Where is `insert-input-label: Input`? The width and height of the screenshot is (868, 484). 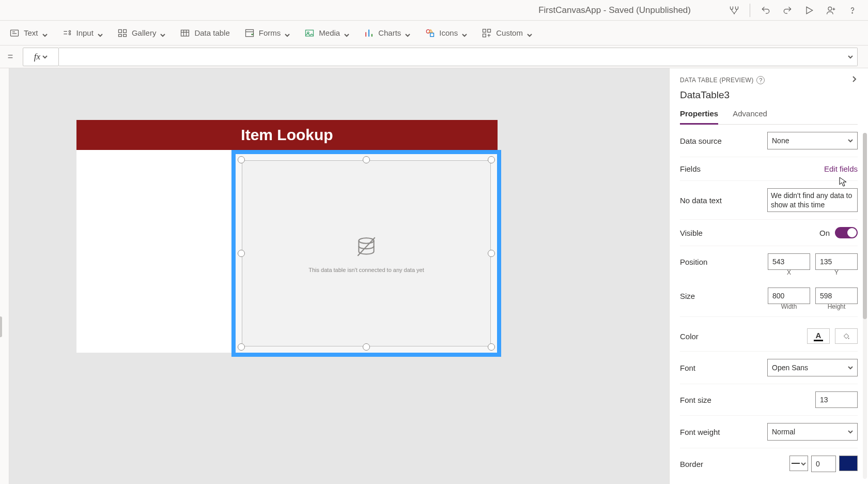
insert-input-label: Input is located at coordinates (85, 33).